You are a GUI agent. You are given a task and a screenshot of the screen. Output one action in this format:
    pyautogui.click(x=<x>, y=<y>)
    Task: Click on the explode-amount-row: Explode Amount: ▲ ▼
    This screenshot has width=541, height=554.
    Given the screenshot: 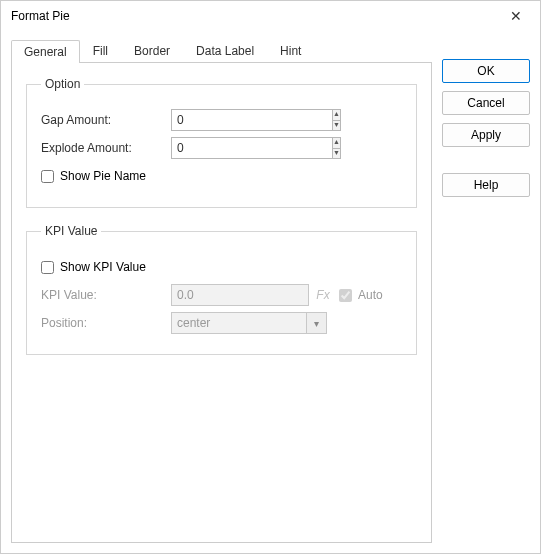 What is the action you would take?
    pyautogui.click(x=222, y=148)
    